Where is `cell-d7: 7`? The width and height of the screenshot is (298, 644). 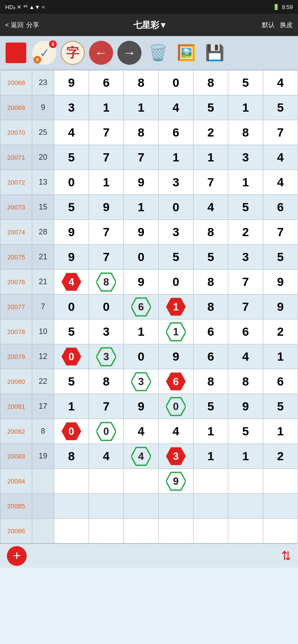
cell-d7: 7 is located at coordinates (280, 133).